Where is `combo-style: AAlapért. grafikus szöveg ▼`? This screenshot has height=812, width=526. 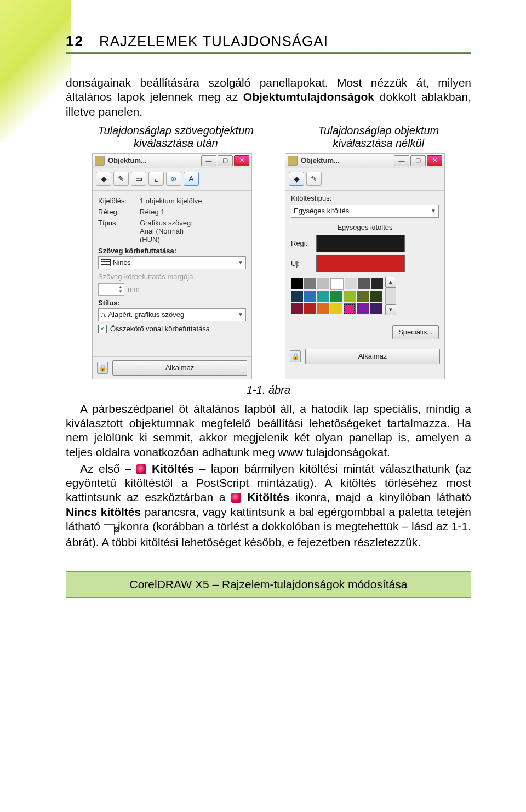
combo-style: AAlapért. grafikus szöveg ▼ is located at coordinates (172, 315).